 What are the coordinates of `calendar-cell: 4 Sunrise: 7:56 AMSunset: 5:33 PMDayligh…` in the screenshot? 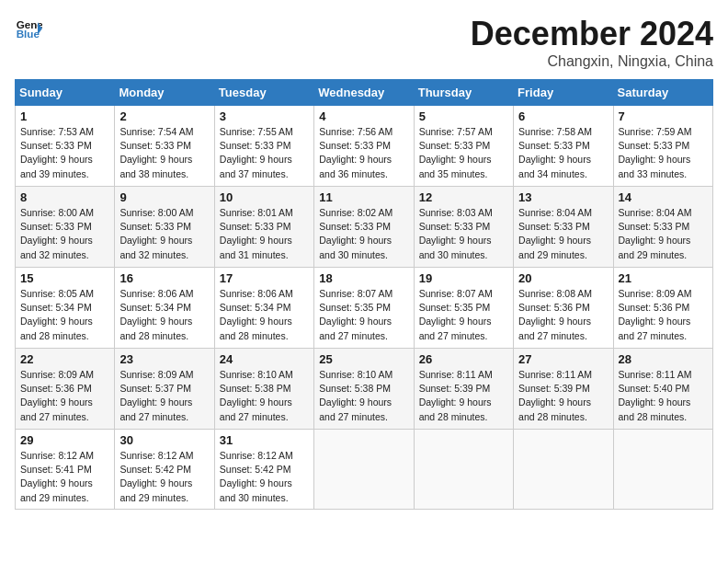 It's located at (364, 146).